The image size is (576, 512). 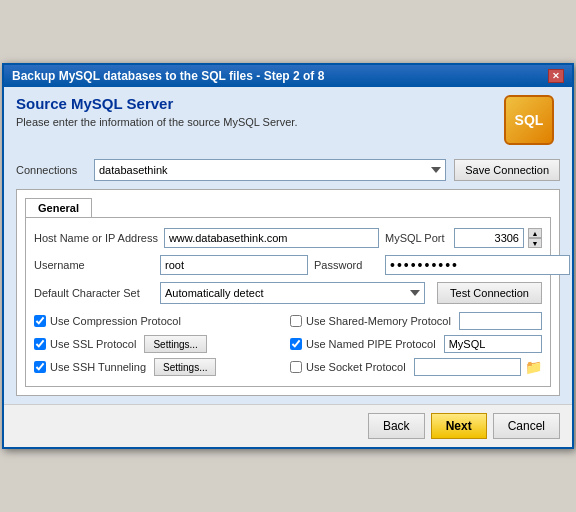 I want to click on named-pipe-input, so click(x=493, y=344).